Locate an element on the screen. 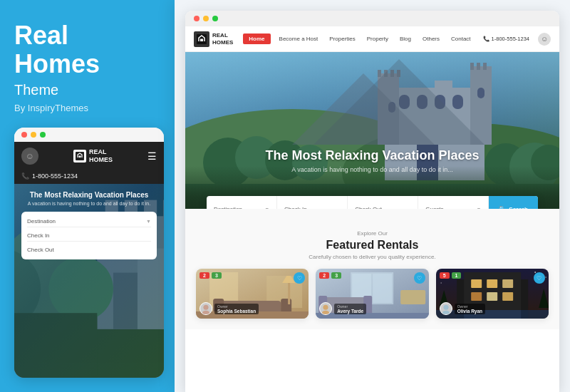 The height and width of the screenshot is (392, 570). nav-phone: 📞 1-800-555-1234 is located at coordinates (506, 38).